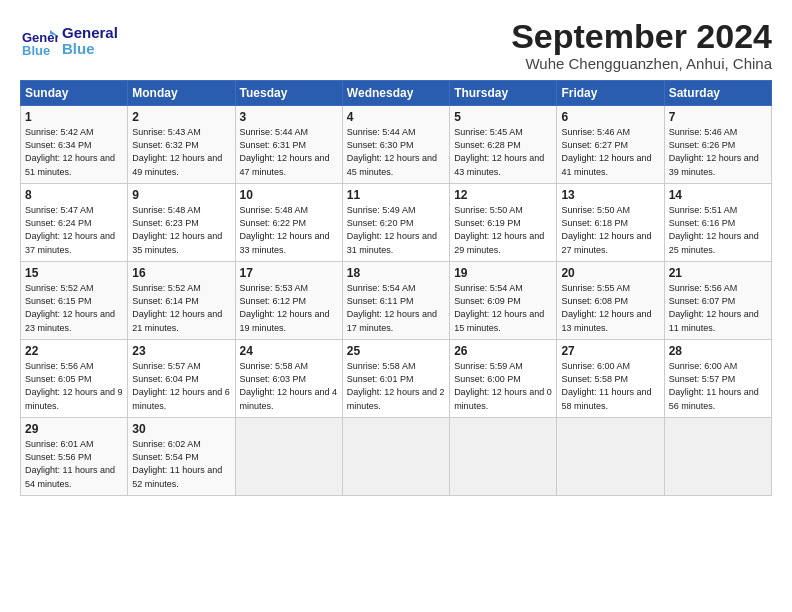  What do you see at coordinates (74, 351) in the screenshot?
I see `day-number: 22` at bounding box center [74, 351].